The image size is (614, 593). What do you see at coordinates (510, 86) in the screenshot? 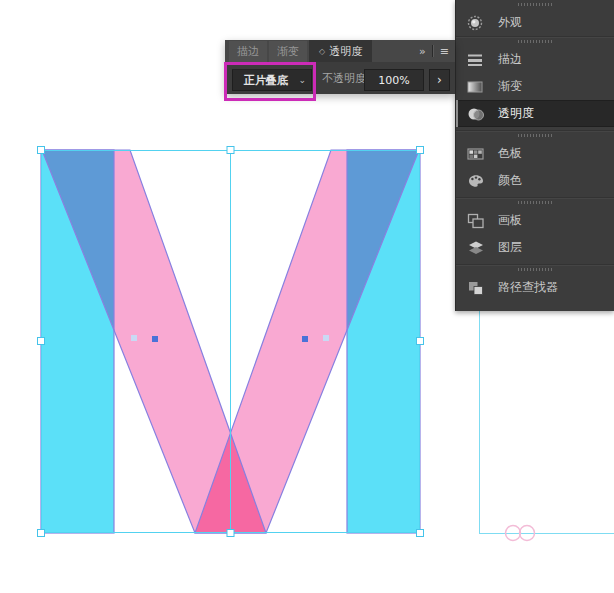
I see `dock-label: 渐变` at bounding box center [510, 86].